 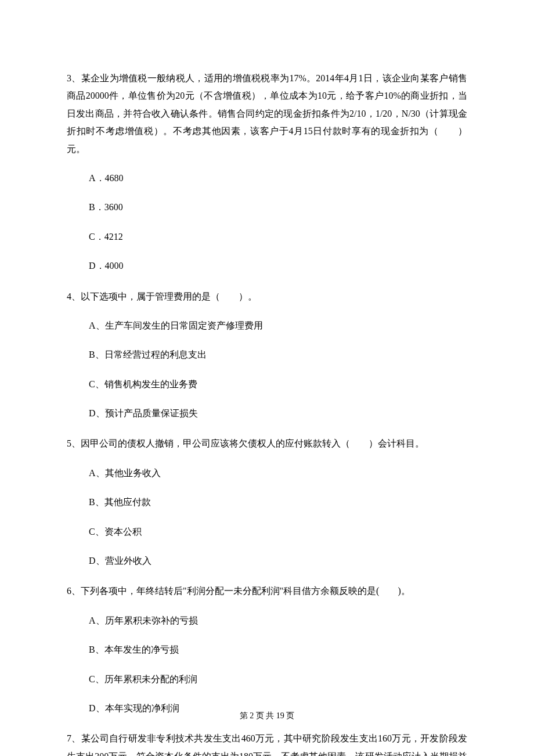 What do you see at coordinates (267, 502) in the screenshot?
I see `question-5: 5、因甲公司的债权人撤销，甲公司应该将欠债权人的应付账款转入（ ）会计科目。 A…` at bounding box center [267, 502].